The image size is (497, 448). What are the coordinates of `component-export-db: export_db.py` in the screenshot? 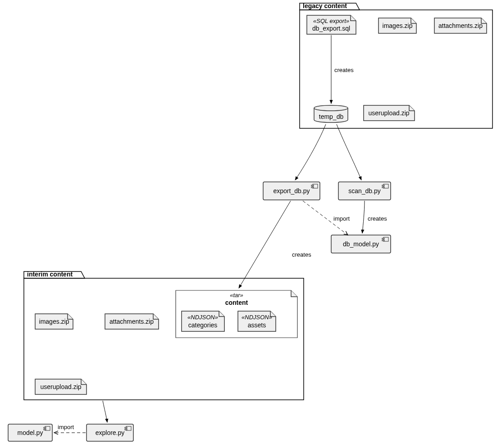 It's located at (292, 191).